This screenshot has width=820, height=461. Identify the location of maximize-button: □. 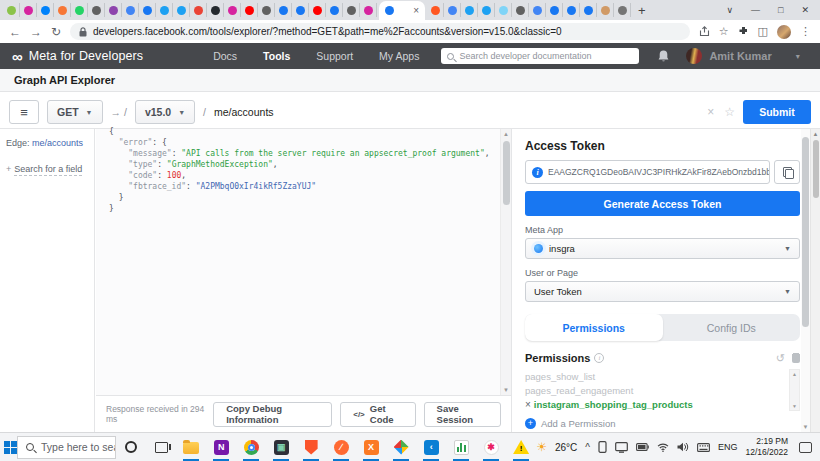
(780, 10).